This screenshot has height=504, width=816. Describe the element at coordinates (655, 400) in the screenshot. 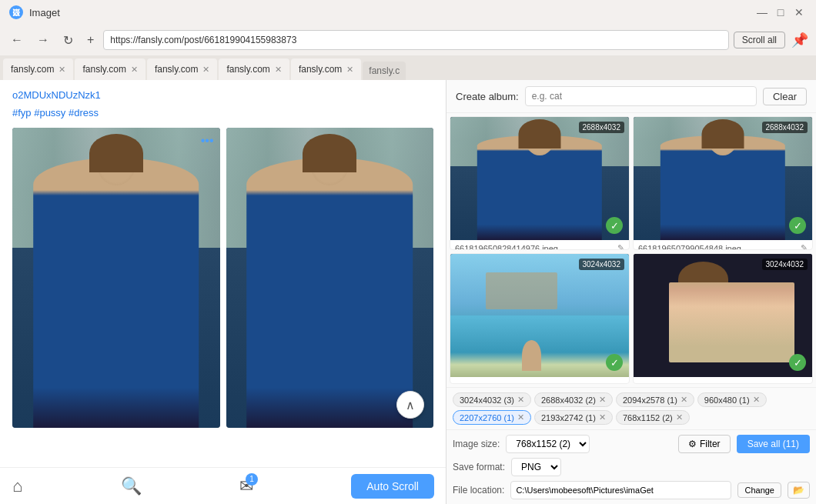

I see `filter-tag-2: 2094x2578 (1) ✕` at that location.